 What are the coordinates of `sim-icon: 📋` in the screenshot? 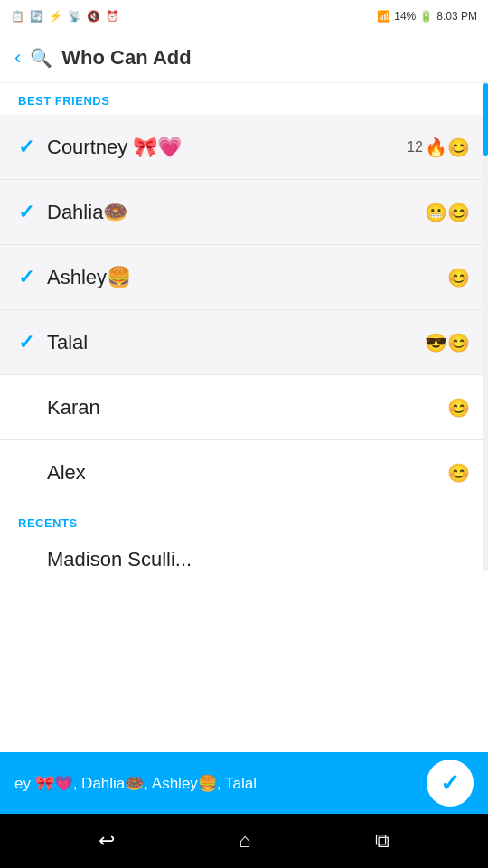 It's located at (18, 16).